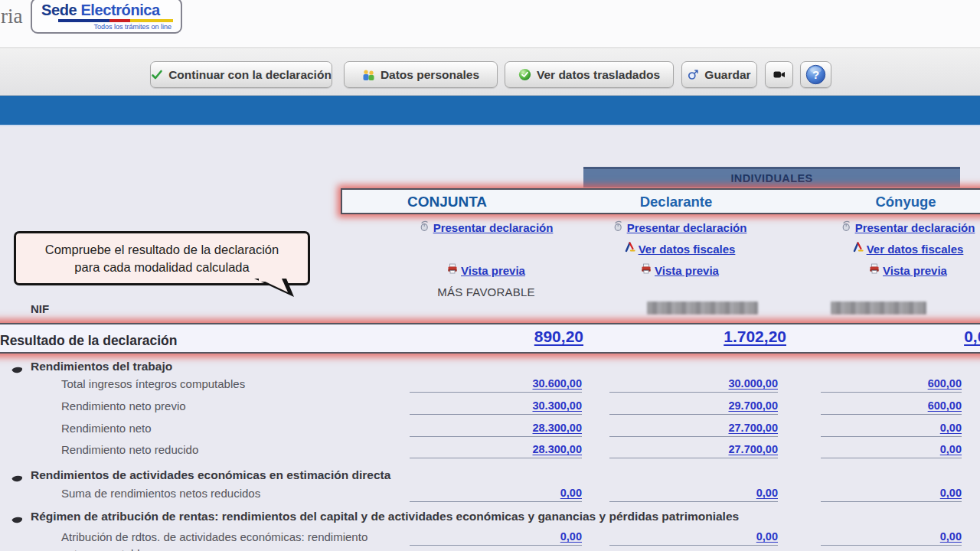 The image size is (980, 551). Describe the element at coordinates (161, 493) in the screenshot. I see `row-label: Suma de rendimientos netos reducidos` at that location.